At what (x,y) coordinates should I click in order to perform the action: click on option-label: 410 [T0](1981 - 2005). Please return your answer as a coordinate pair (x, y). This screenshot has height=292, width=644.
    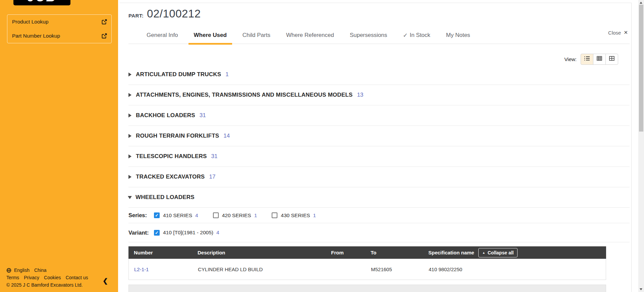
    Looking at the image, I should click on (188, 233).